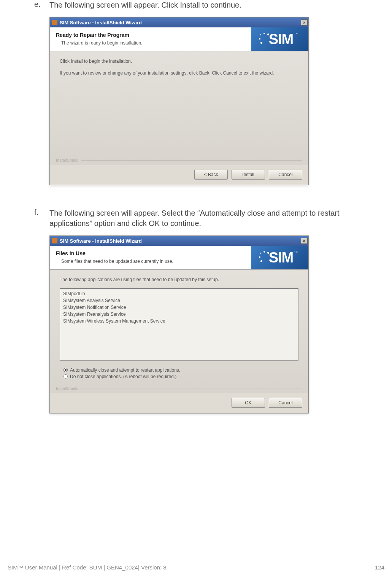 The image size is (392, 582). What do you see at coordinates (65, 370) in the screenshot?
I see `radio-auto-close` at bounding box center [65, 370].